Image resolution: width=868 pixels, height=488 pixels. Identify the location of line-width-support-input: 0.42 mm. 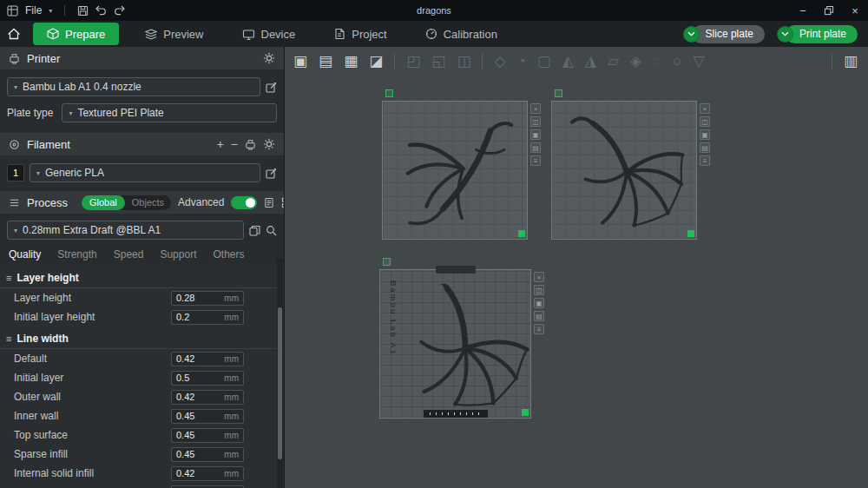
(207, 486).